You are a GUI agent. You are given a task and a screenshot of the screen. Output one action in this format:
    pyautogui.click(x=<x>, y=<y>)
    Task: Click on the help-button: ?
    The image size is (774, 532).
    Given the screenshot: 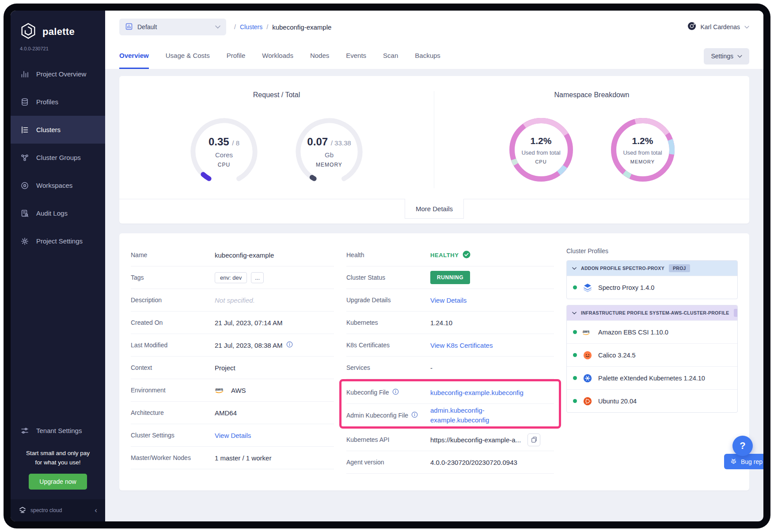 What is the action you would take?
    pyautogui.click(x=743, y=446)
    